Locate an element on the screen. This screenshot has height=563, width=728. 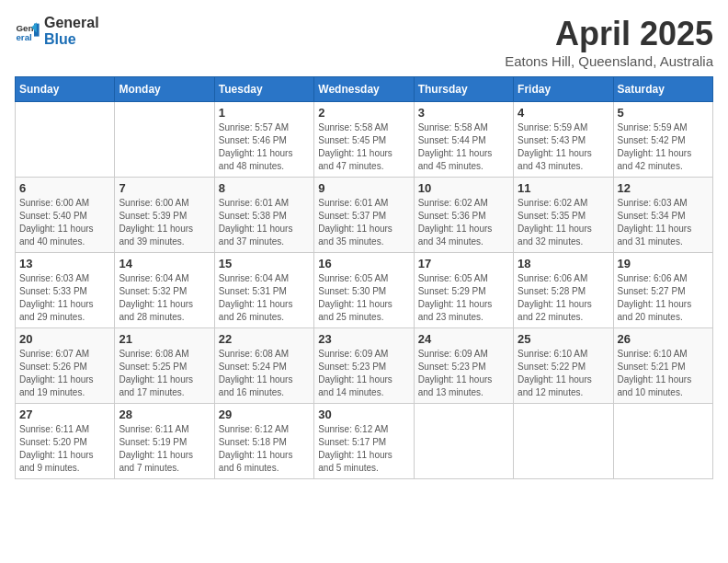
day-number: 24 is located at coordinates (463, 339).